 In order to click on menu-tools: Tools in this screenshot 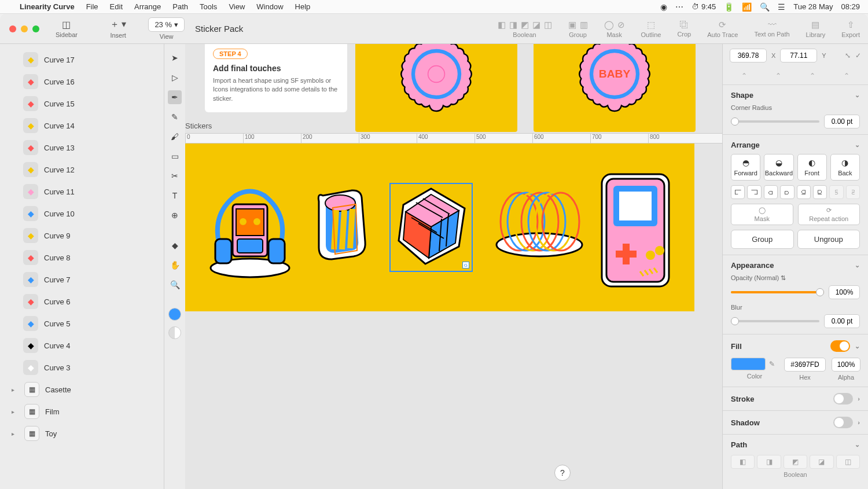, I will do `click(208, 7)`.